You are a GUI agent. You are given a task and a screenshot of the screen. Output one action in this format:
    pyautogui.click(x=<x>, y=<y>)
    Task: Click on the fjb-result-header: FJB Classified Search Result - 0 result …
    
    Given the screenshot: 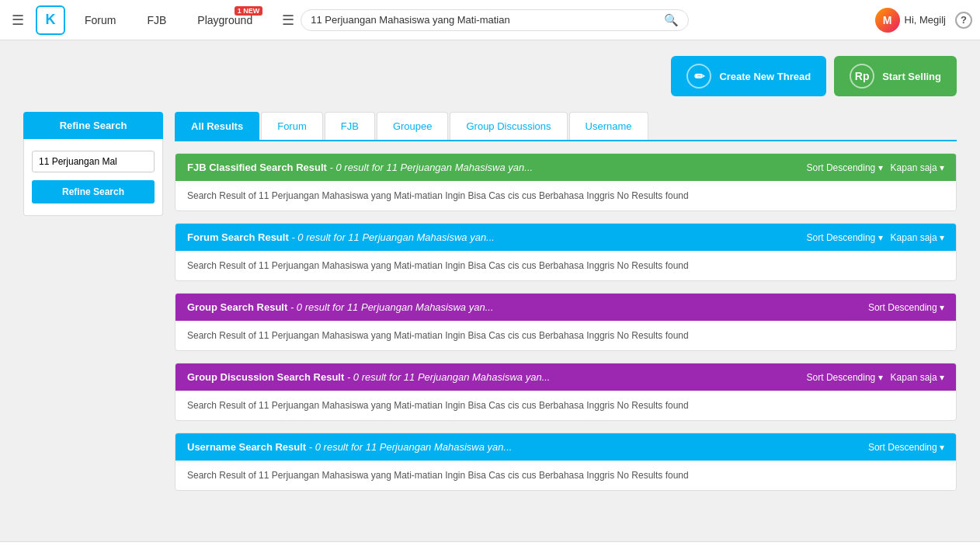 What is the action you would take?
    pyautogui.click(x=565, y=168)
    